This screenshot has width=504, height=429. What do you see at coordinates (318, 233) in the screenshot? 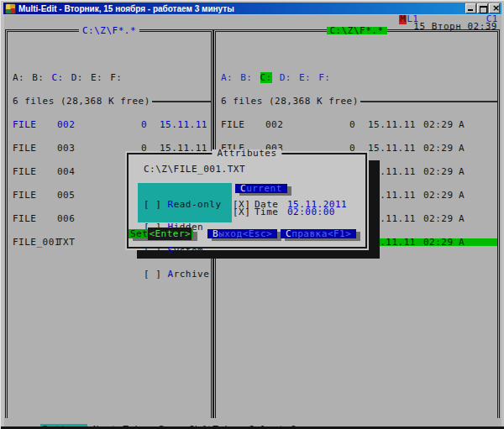
I see `help-button: Справка<F1>` at bounding box center [318, 233].